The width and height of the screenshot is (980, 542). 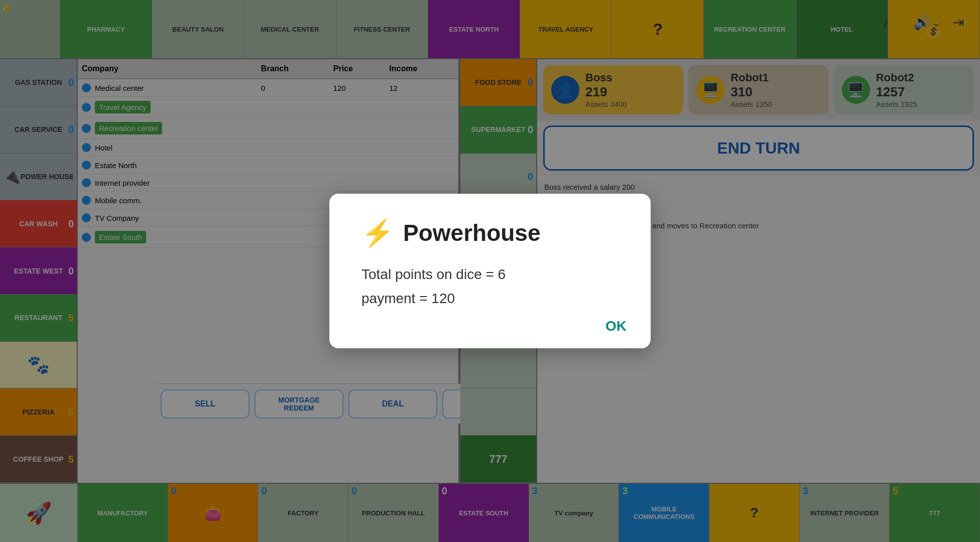 What do you see at coordinates (490, 286) in the screenshot?
I see `modal-body: Total points on dice = 6 payment = 120` at bounding box center [490, 286].